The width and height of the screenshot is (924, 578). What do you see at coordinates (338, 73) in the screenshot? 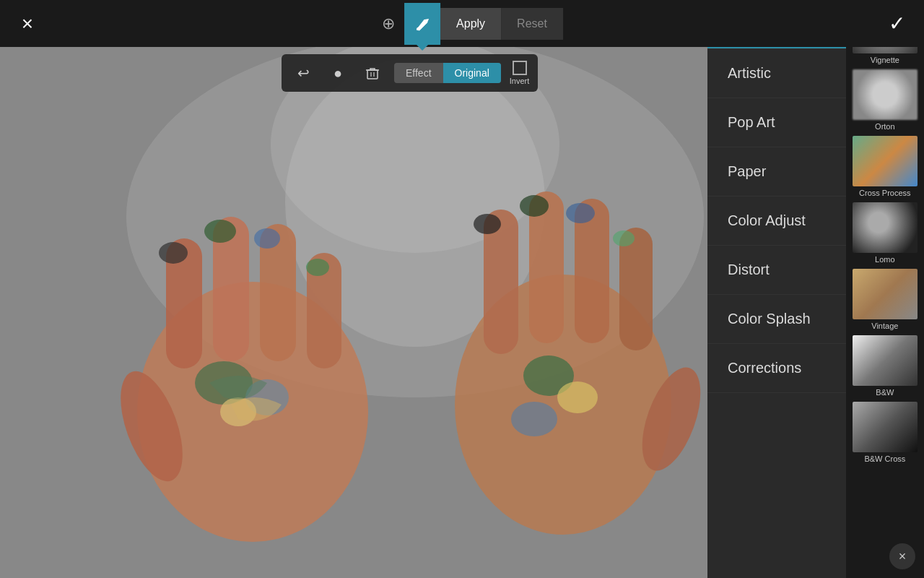
I see `brush-size-button: ●` at bounding box center [338, 73].